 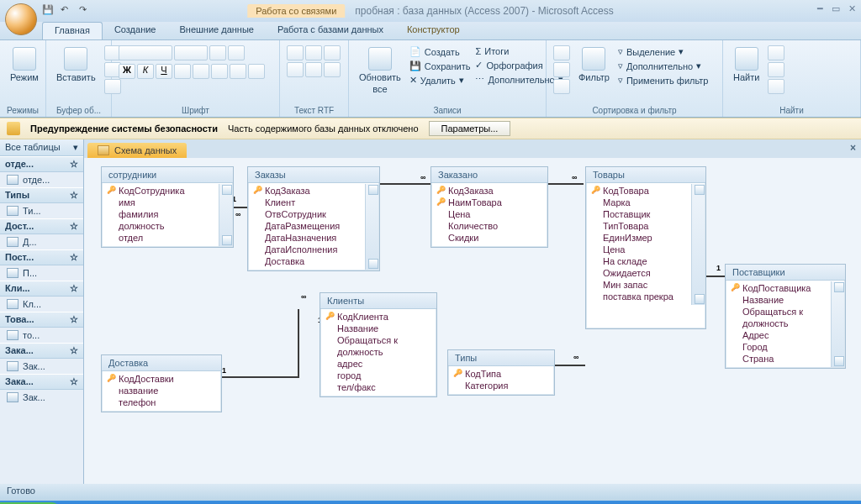 What do you see at coordinates (489, 202) in the screenshot?
I see `field: НаимТовара` at bounding box center [489, 202].